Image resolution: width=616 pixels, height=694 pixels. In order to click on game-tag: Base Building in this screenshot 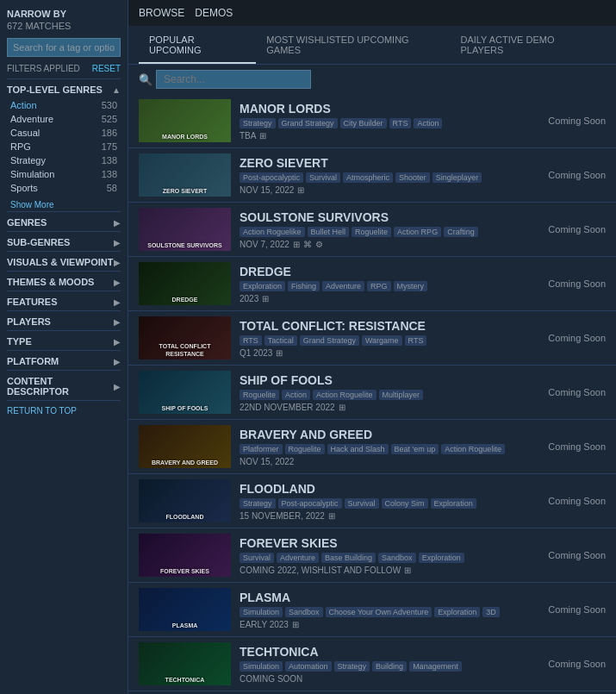, I will do `click(348, 558)`.